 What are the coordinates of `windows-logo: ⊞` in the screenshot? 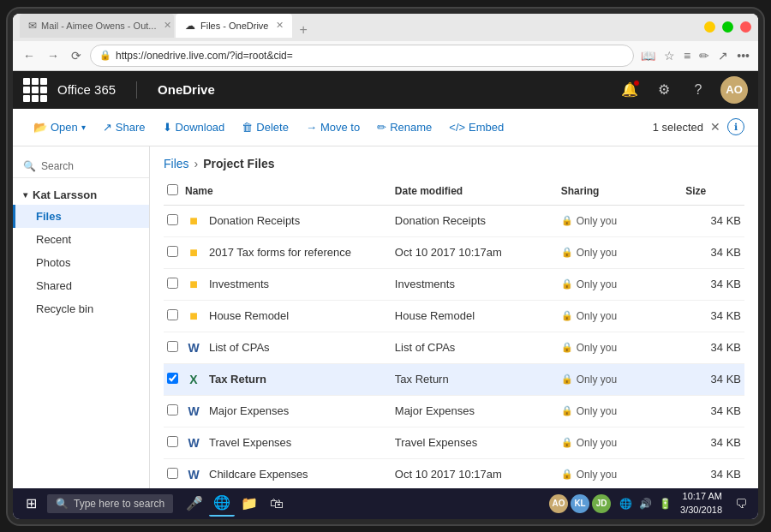 It's located at (31, 504).